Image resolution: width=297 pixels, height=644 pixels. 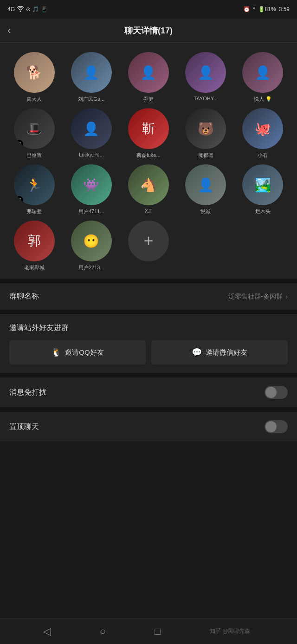 What do you see at coordinates (103, 631) in the screenshot?
I see `home-nav-button: ○` at bounding box center [103, 631].